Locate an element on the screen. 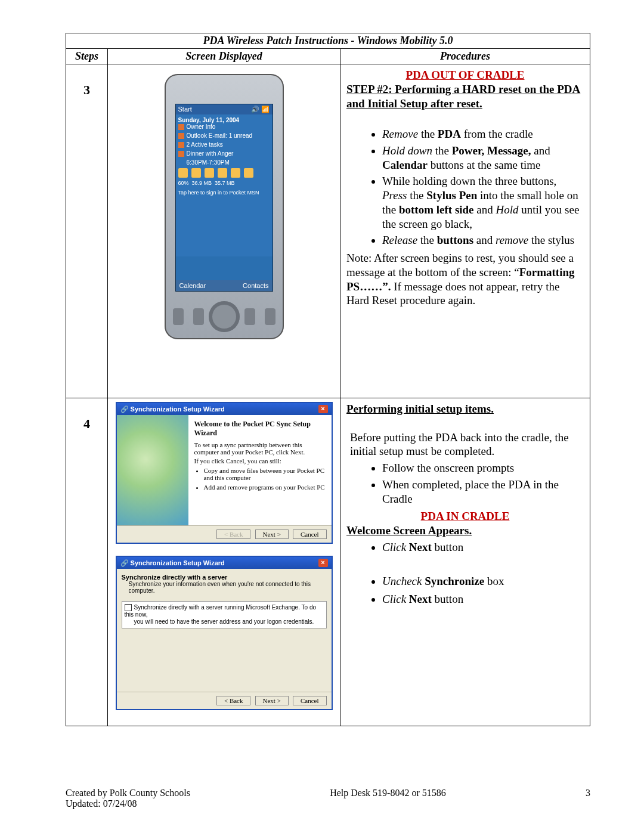 This screenshot has height=833, width=644. wiz1-title: Synchronization Setup Wizard is located at coordinates (178, 409).